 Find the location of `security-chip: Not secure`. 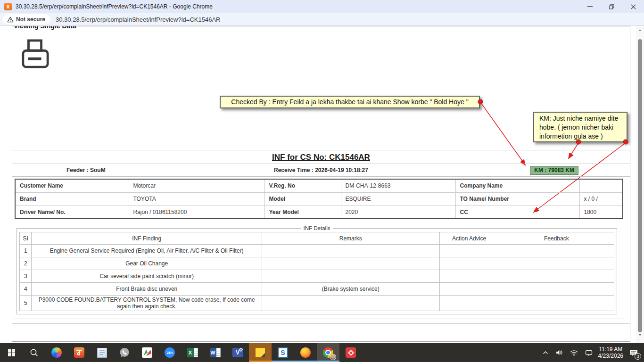

security-chip: Not secure is located at coordinates (26, 19).